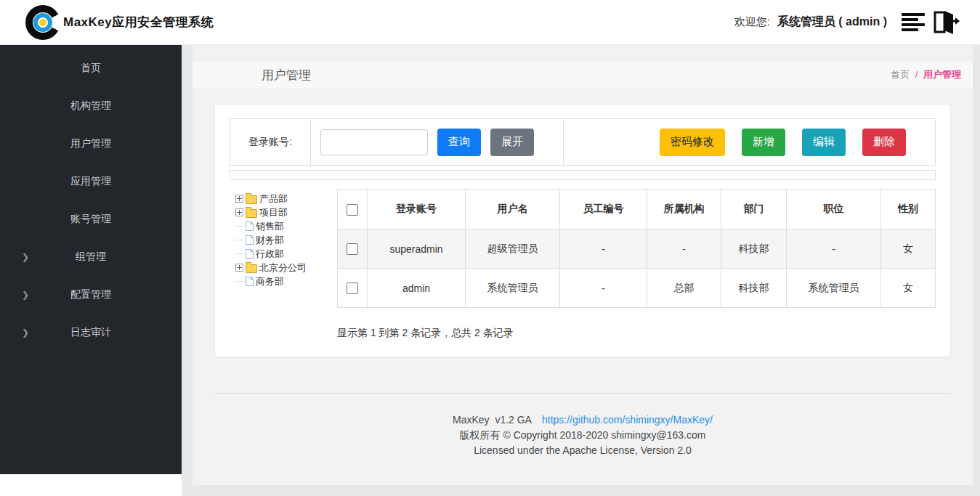  Describe the element at coordinates (847, 23) in the screenshot. I see `header-right: 欢迎您: 系统管理员 ( admin )` at that location.